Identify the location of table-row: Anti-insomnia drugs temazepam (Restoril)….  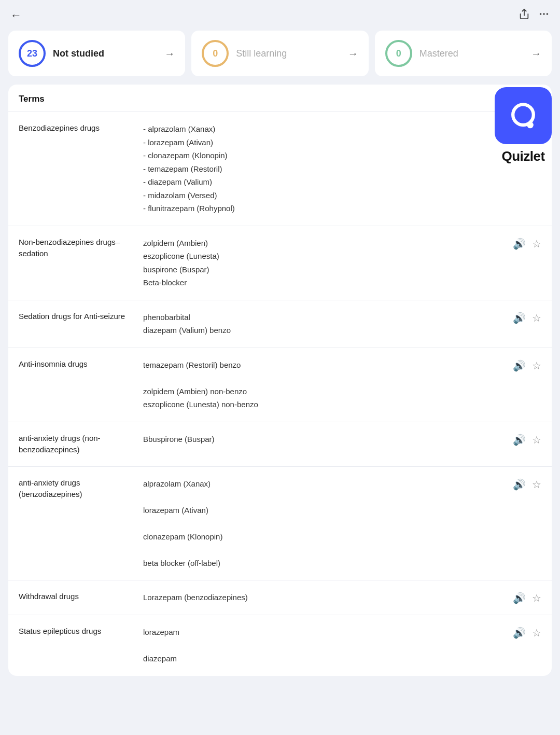
(280, 385).